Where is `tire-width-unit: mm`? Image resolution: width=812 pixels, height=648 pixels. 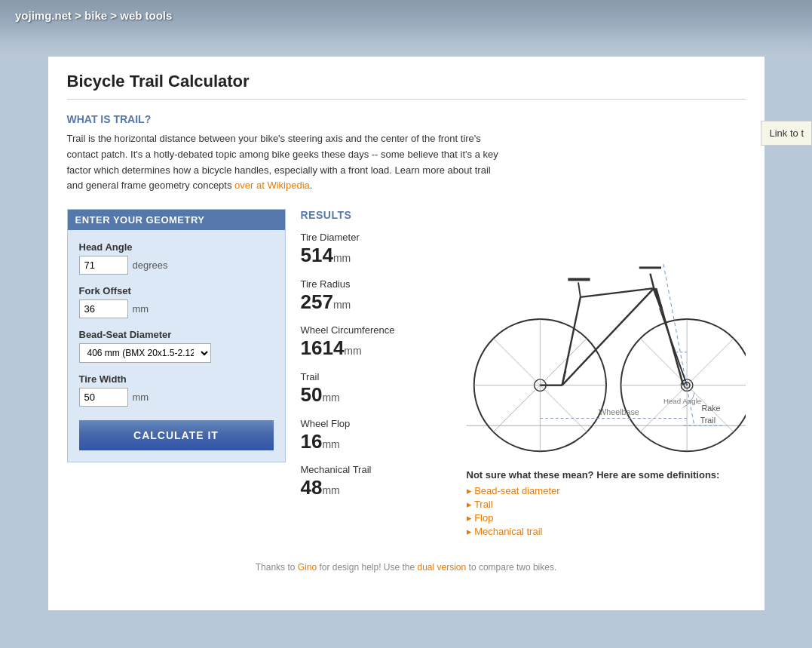
tire-width-unit: mm is located at coordinates (141, 397).